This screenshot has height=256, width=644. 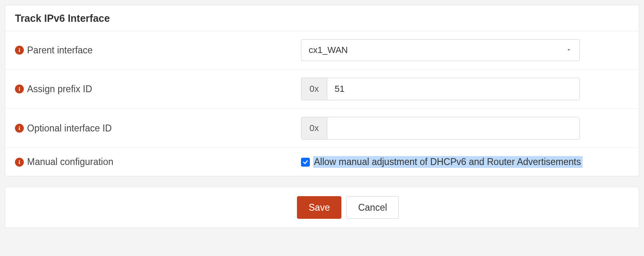 What do you see at coordinates (60, 89) in the screenshot?
I see `field-label: Assign prefix ID` at bounding box center [60, 89].